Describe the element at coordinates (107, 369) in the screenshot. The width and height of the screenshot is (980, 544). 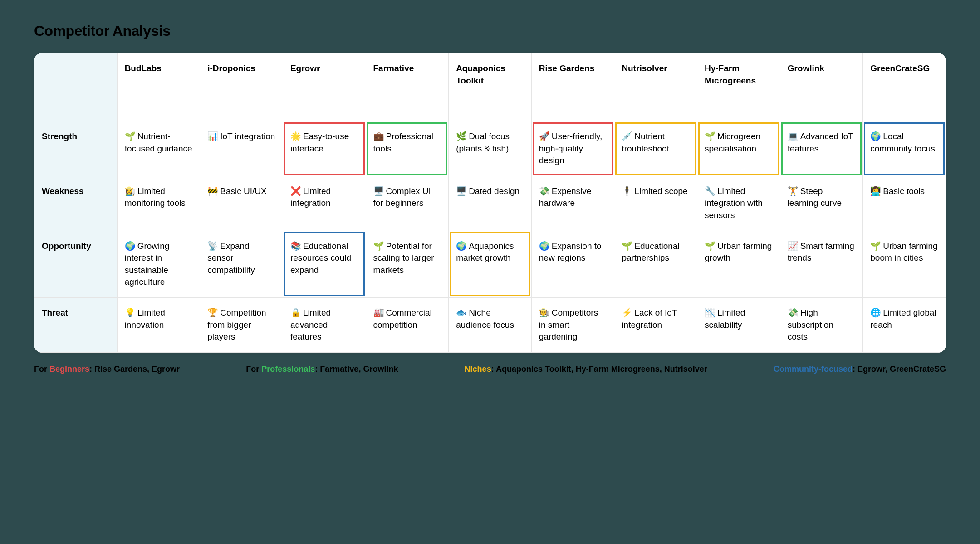
I see `legend-item: For Beginners: Rise Gardens, Egrowr` at that location.